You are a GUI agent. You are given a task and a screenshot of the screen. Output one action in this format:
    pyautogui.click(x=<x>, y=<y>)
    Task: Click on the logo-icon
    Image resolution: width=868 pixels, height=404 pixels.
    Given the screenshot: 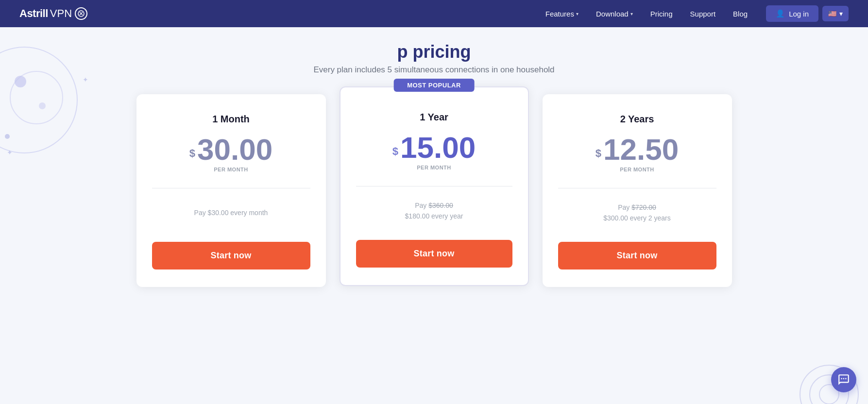 What is the action you would take?
    pyautogui.click(x=81, y=14)
    